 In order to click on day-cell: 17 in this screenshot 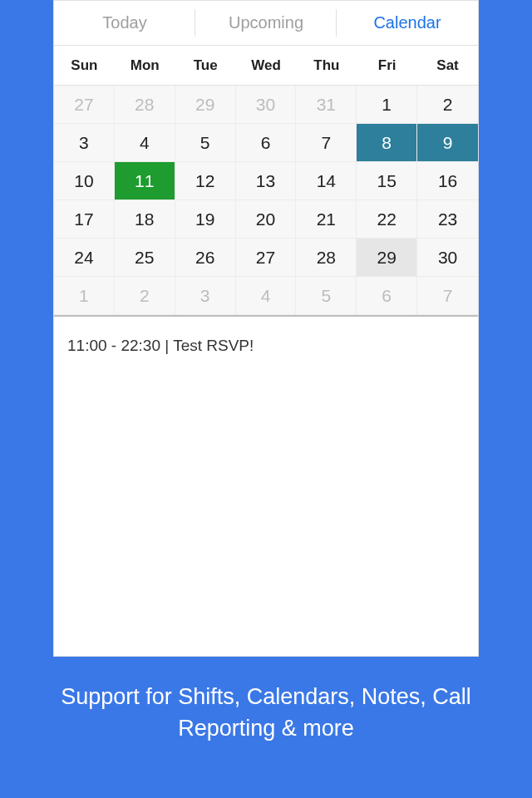, I will do `click(85, 219)`.